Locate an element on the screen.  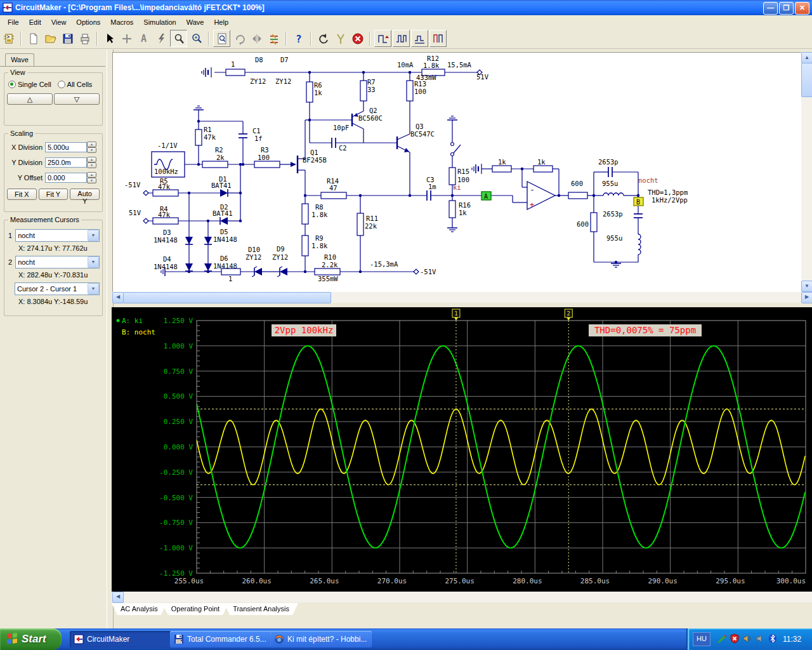
help-icon: ? is located at coordinates (298, 38).